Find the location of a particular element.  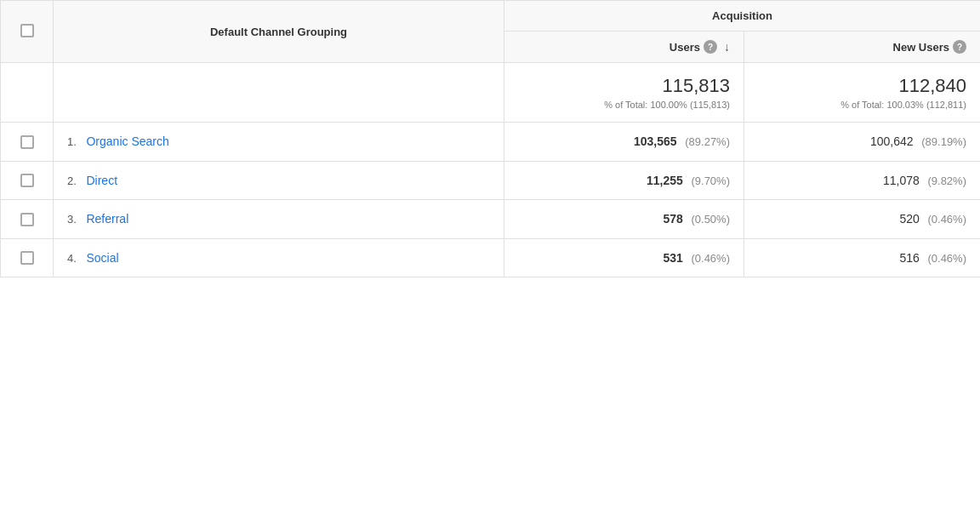

header-row-1: Default Channel Grouping Acquisition is located at coordinates (491, 16).